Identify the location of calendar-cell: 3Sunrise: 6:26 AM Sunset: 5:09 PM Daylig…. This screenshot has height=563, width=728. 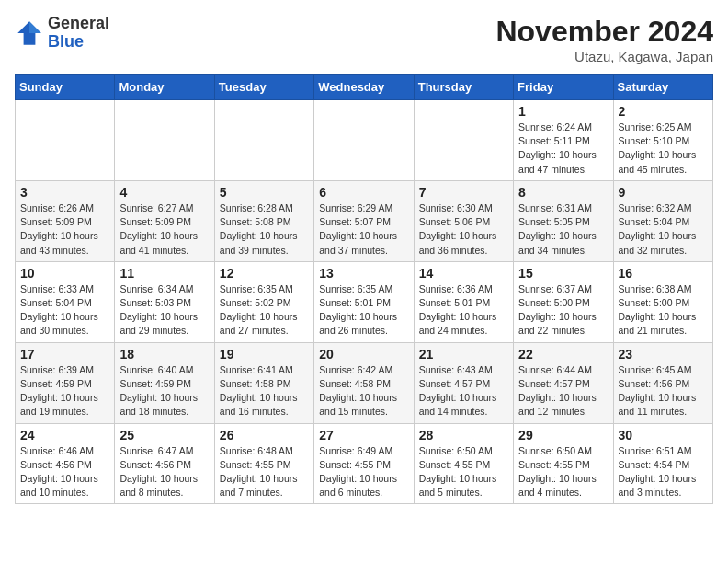
(65, 221).